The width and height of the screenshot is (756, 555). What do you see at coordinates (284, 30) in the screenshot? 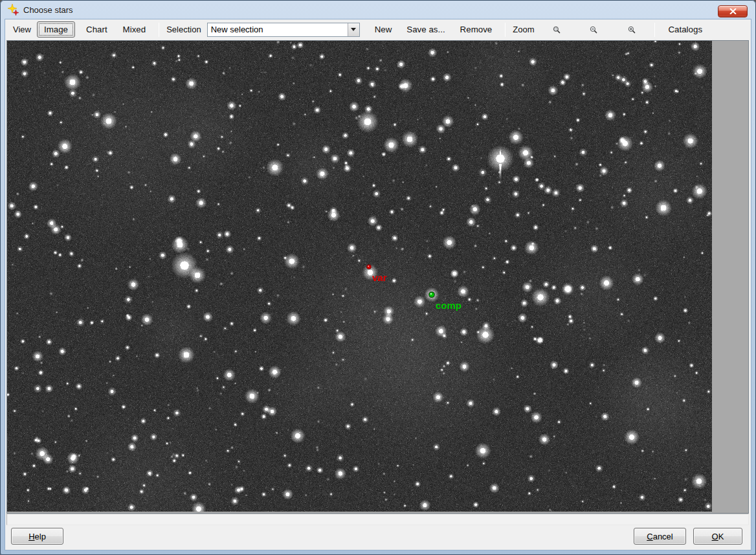
I see `selection-combobox: New selection` at bounding box center [284, 30].